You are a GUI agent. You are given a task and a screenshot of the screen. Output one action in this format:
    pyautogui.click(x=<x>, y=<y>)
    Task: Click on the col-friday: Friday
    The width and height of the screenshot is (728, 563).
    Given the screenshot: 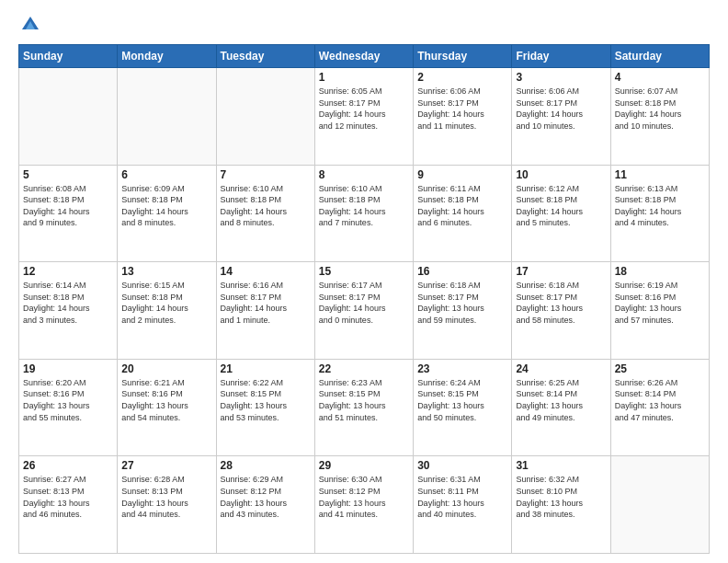 What is the action you would take?
    pyautogui.click(x=561, y=57)
    